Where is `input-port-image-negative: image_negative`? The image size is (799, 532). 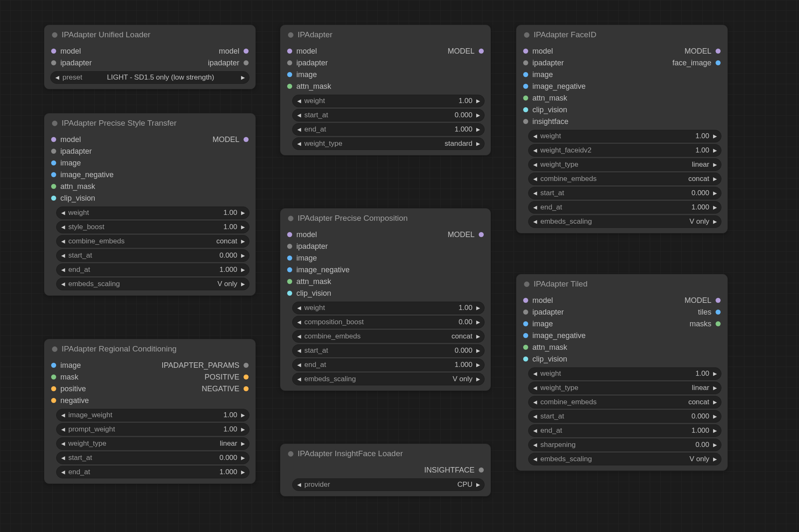
input-port-image-negative: image_negative is located at coordinates (319, 270).